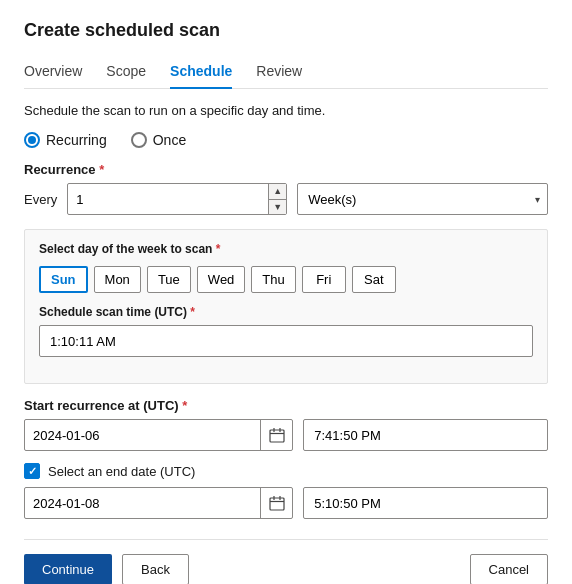  I want to click on spinner-down-btn: ▼, so click(278, 208).